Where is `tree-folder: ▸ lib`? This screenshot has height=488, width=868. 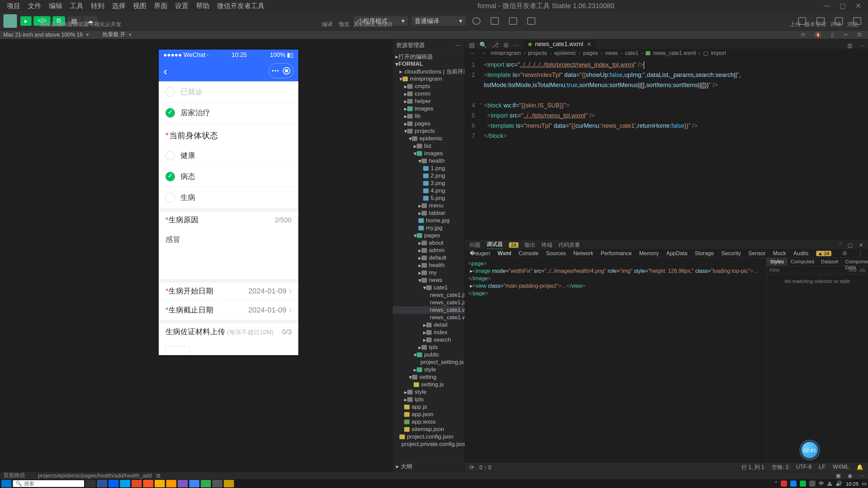
tree-folder: ▸ lib is located at coordinates (429, 116).